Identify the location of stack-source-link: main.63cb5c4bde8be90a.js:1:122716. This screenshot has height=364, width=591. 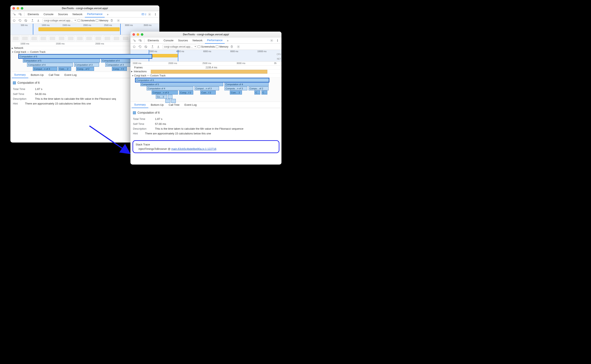
(194, 149).